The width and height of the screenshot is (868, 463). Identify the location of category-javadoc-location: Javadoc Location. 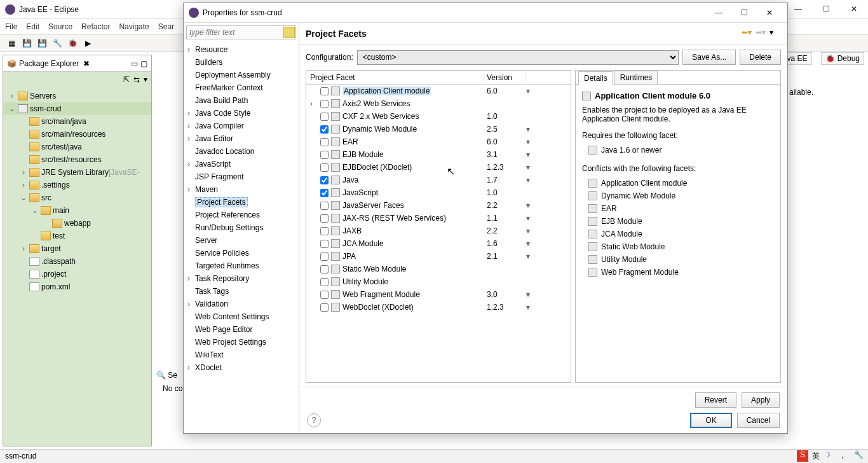
(241, 151).